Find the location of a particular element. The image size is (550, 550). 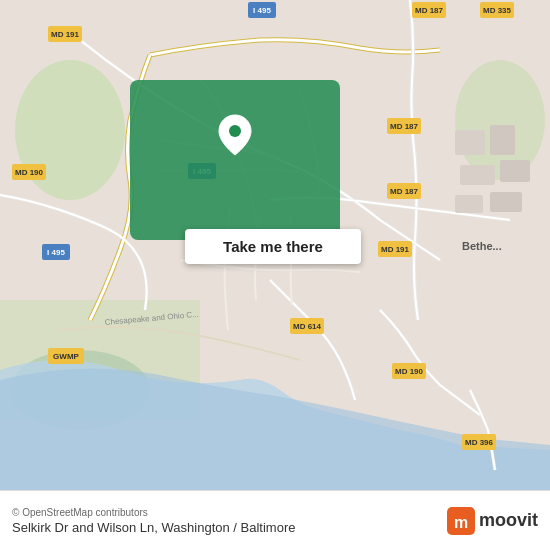

copyright-text: © OpenStreetMap contributors is located at coordinates (154, 512).